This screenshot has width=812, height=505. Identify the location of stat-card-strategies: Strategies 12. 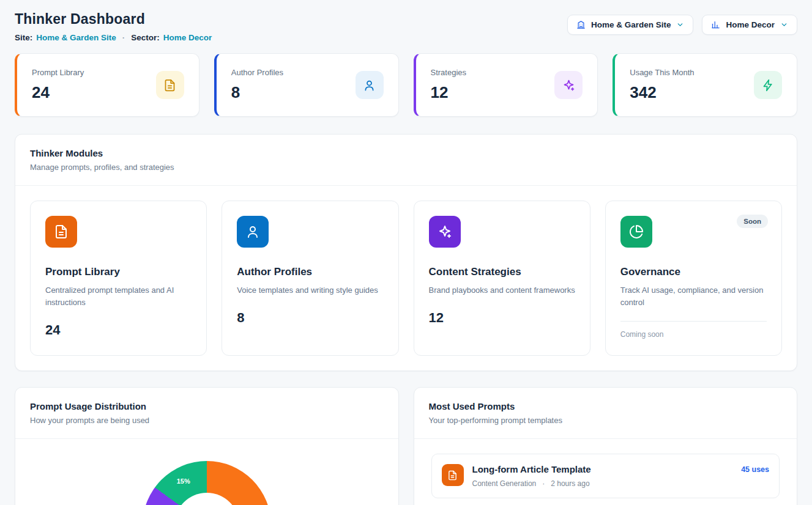
(506, 85).